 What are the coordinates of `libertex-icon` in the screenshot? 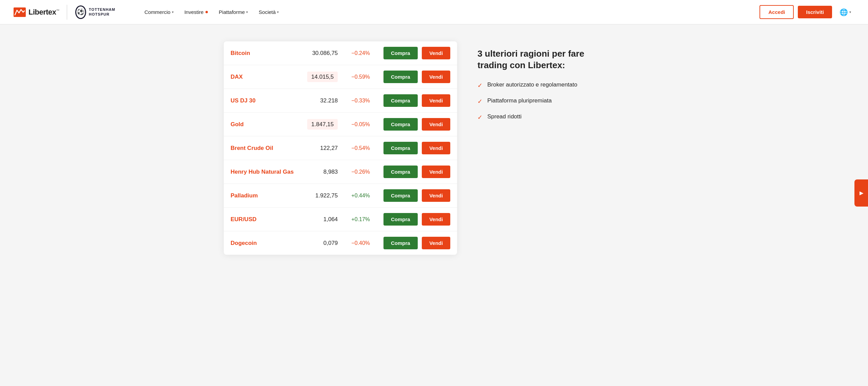 It's located at (20, 12).